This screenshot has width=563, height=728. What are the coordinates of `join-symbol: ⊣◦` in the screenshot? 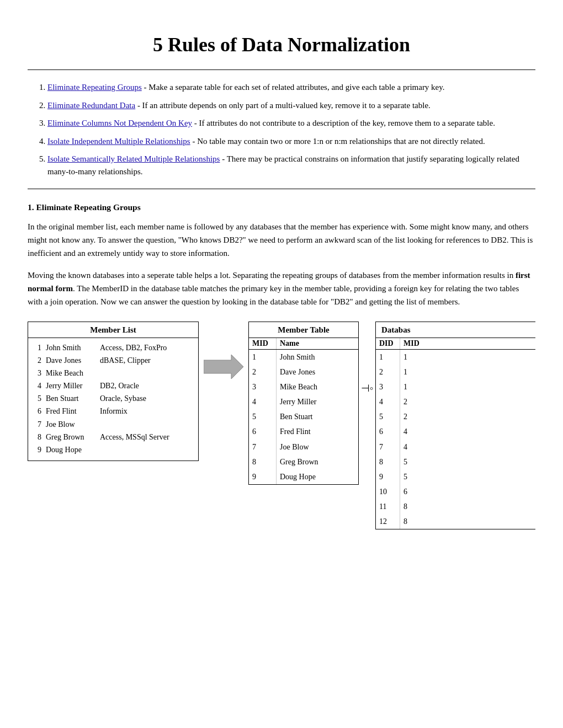 It's located at (367, 358).